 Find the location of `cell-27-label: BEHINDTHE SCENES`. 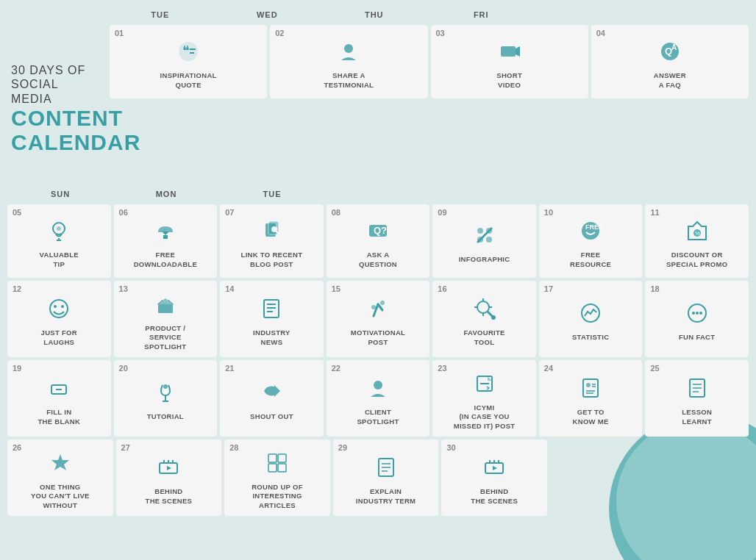

cell-27-label: BEHINDTHE SCENES is located at coordinates (169, 497).